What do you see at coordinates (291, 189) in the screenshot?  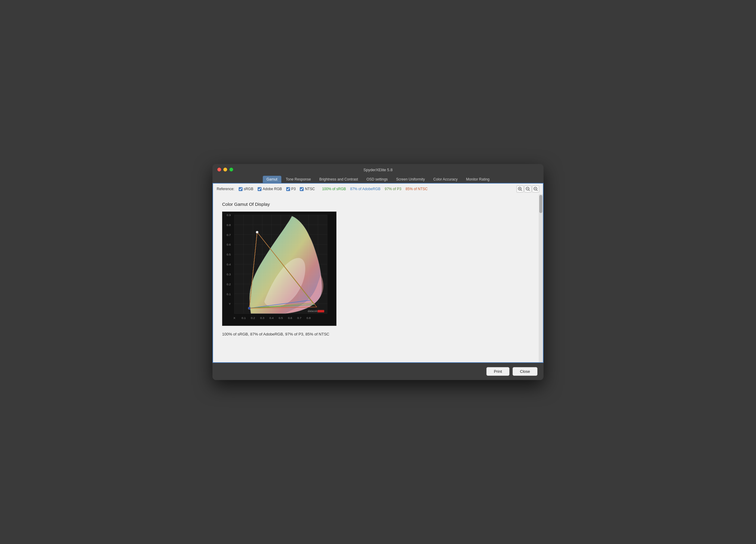 I see `p3-checkbox-item: P3` at bounding box center [291, 189].